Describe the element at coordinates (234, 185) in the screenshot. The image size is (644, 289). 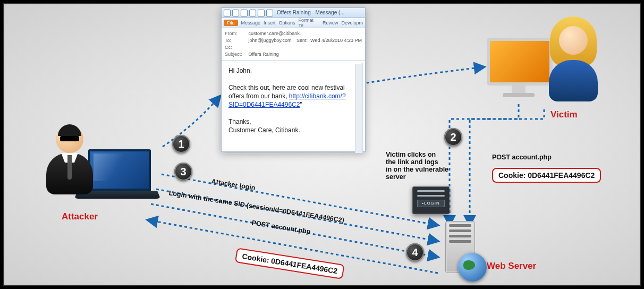
I see `attacker-login-caption: Attacker login` at that location.